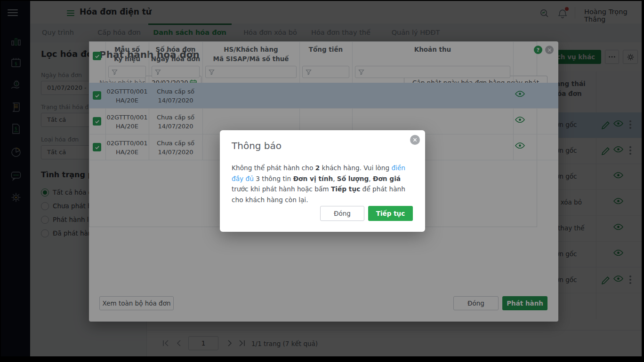  I want to click on dialog-close-button: Đóng, so click(342, 213).